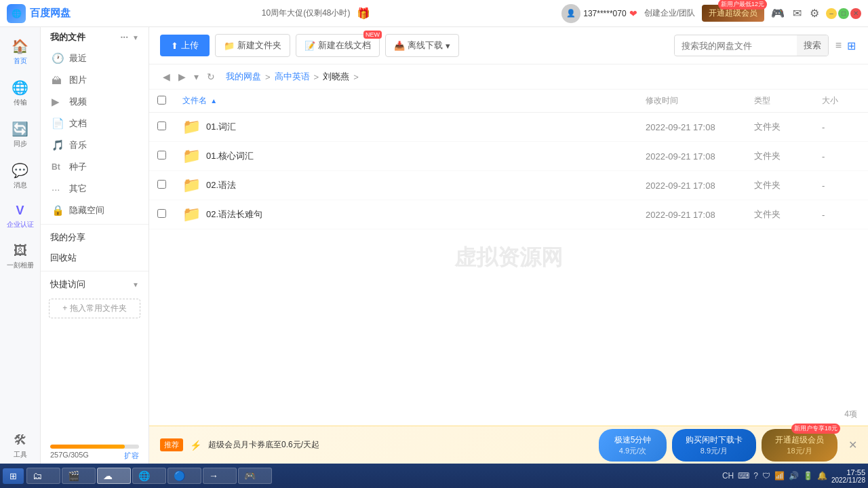 The image size is (868, 488). Describe the element at coordinates (599, 14) in the screenshot. I see `user-info: 👤 137*****070 ❤` at that location.